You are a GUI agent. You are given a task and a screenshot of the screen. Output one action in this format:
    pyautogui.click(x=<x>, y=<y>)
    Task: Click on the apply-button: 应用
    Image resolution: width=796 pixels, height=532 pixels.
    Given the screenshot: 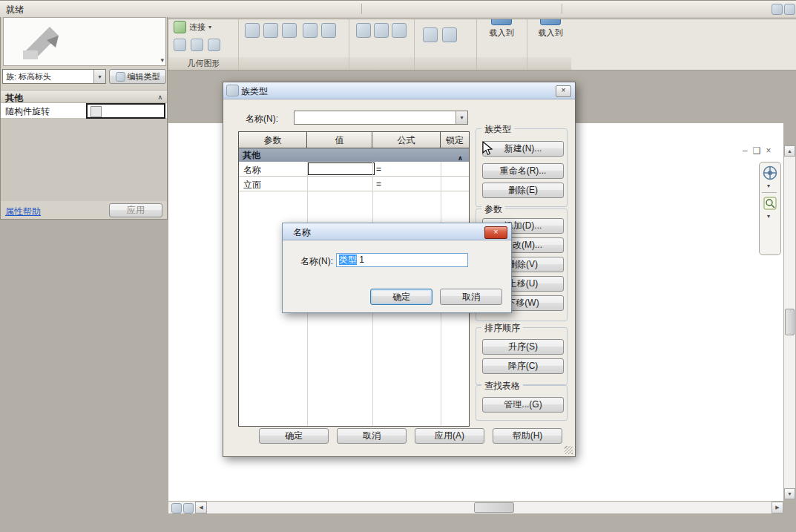 What is the action you would take?
    pyautogui.click(x=136, y=211)
    